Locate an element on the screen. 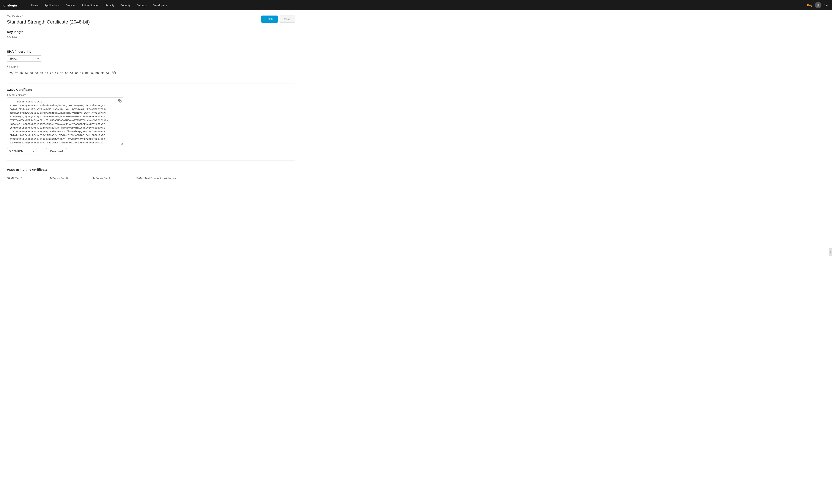  sha-fingerprint-title: SHA fingerprint is located at coordinates (151, 51).